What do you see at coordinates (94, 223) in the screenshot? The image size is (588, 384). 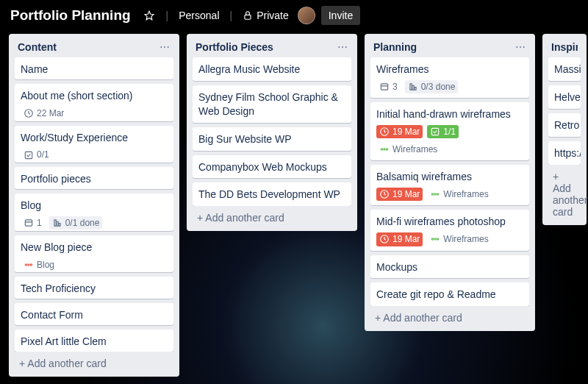 I see `card-badges: 10/1 done` at bounding box center [94, 223].